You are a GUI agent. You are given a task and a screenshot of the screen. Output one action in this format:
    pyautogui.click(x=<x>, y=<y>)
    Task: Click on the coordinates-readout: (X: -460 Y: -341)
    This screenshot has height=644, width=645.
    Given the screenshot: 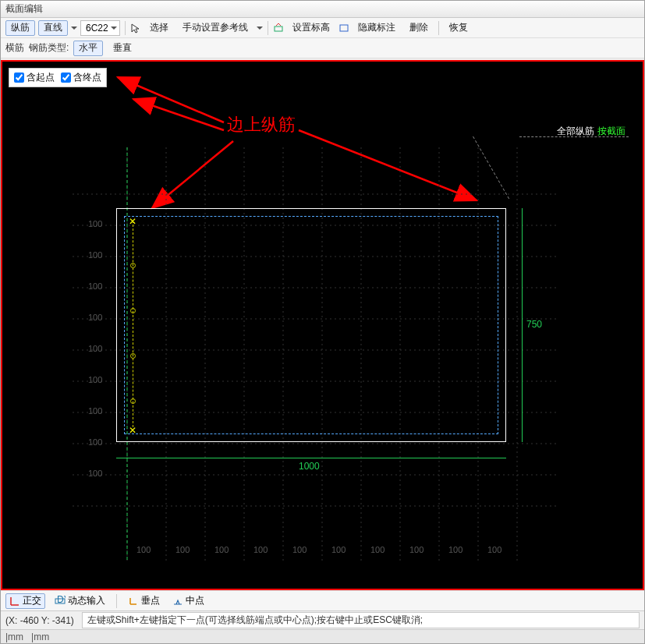 What is the action you would take?
    pyautogui.click(x=40, y=621)
    